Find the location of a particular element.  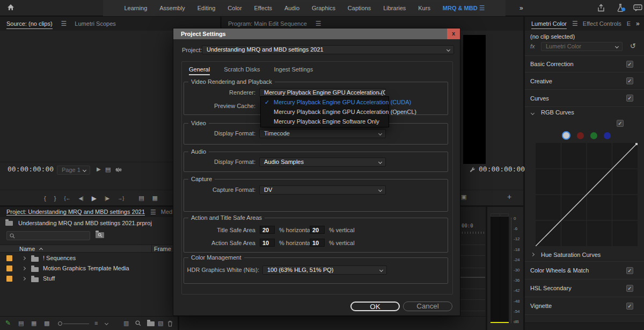

source-page-select: Page 1 is located at coordinates (74, 170).